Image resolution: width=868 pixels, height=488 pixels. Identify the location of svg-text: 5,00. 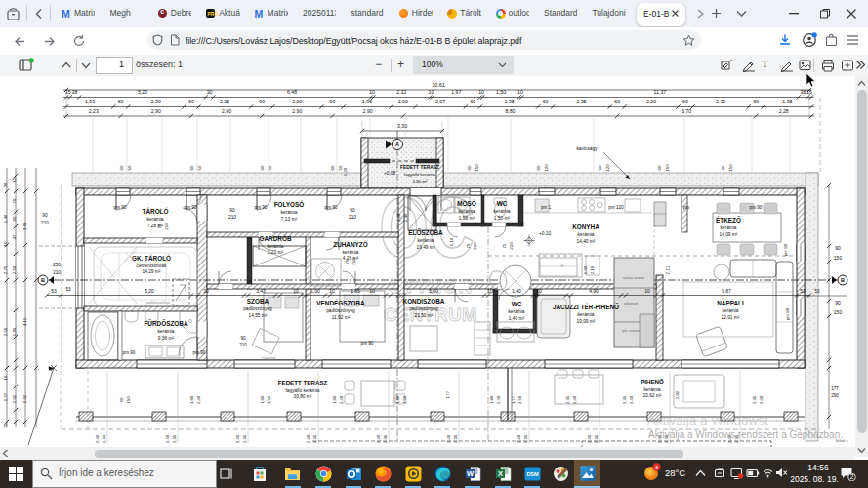
(434, 291).